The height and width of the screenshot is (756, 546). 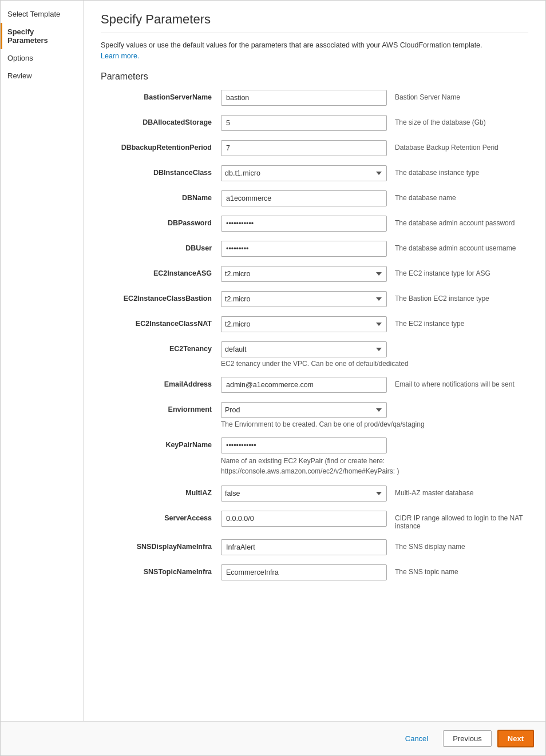 What do you see at coordinates (304, 494) in the screenshot?
I see `select-multi-az: false true` at bounding box center [304, 494].